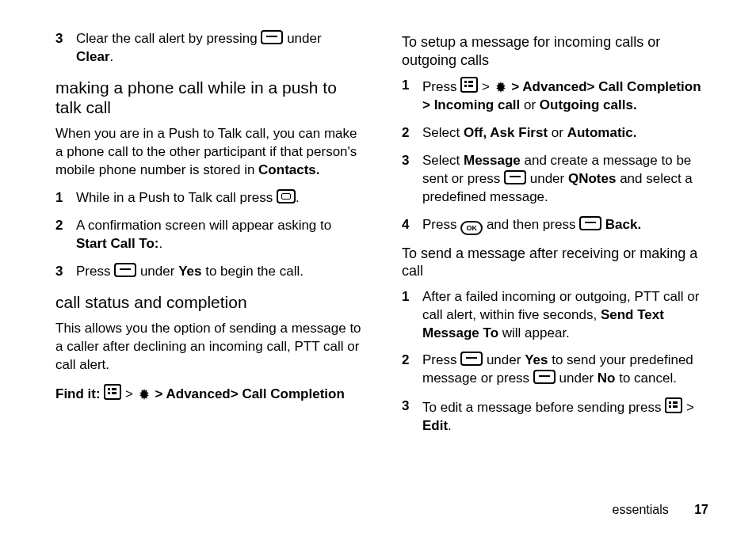  I want to click on ui-options: Off, Ask First, so click(506, 133).